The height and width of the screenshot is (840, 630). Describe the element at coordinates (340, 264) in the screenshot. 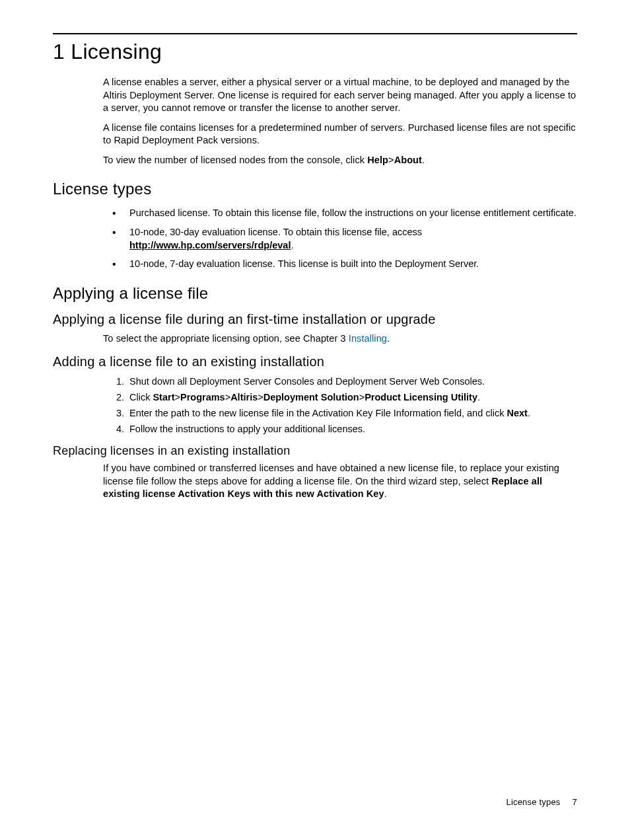

I see `list-item: 10-node, 7-day evaluation license. This …` at that location.